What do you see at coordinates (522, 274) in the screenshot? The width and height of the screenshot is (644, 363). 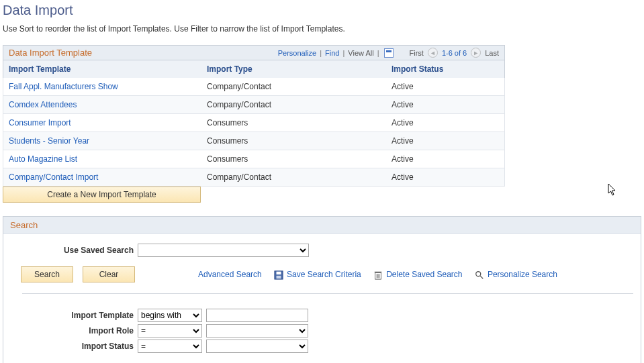 I see `personalize-search-link: Personalize Search` at bounding box center [522, 274].